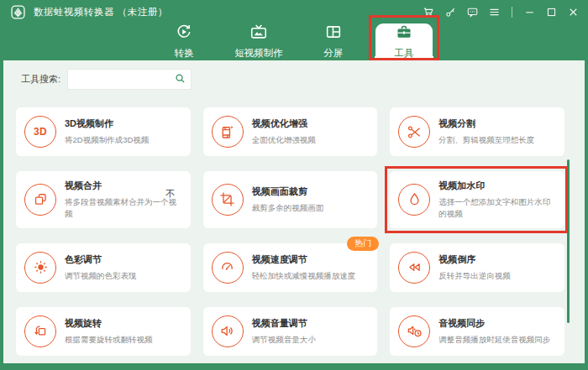 The width and height of the screenshot is (588, 370). Describe the element at coordinates (304, 268) in the screenshot. I see `card-text: 视频速度调节轻松加快或减慢视频播放速度` at that location.